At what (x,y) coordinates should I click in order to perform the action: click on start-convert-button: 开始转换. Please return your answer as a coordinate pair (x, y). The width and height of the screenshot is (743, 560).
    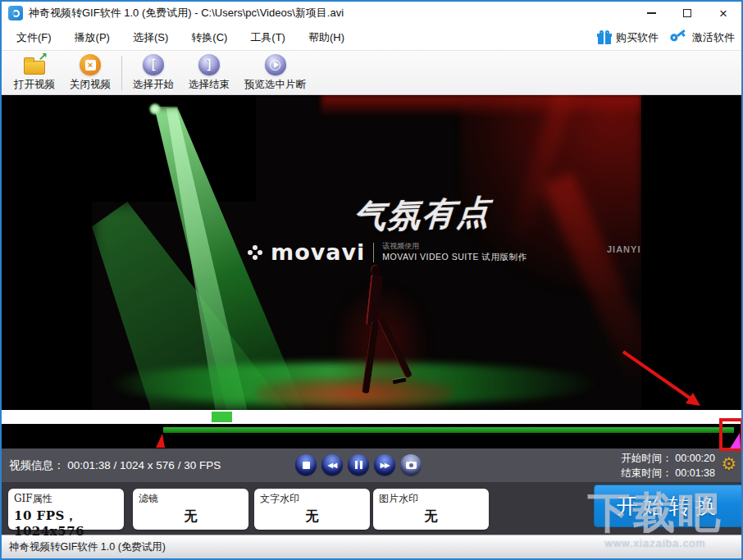
    Looking at the image, I should click on (668, 506).